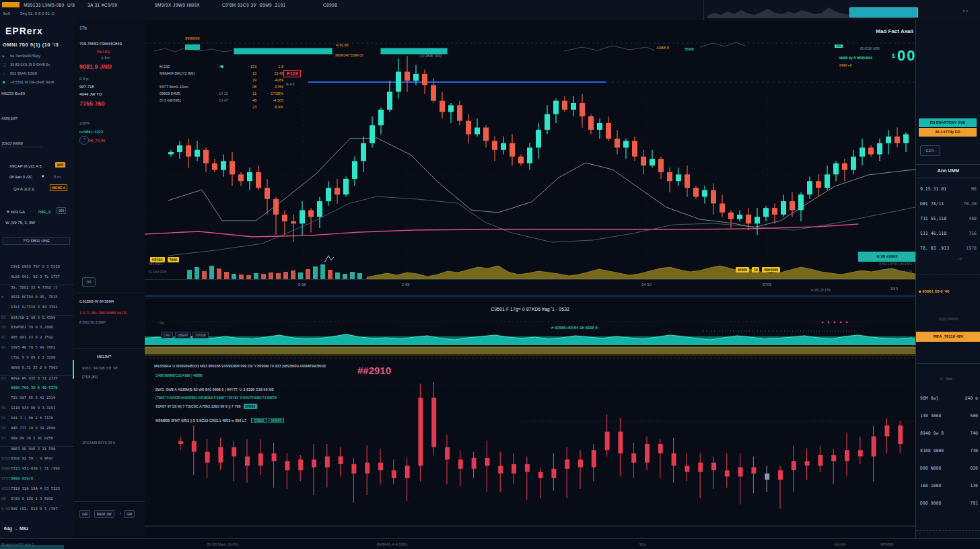 The height and width of the screenshot is (549, 980). What do you see at coordinates (4, 418) in the screenshot?
I see `row-tag: 91` at bounding box center [4, 418].